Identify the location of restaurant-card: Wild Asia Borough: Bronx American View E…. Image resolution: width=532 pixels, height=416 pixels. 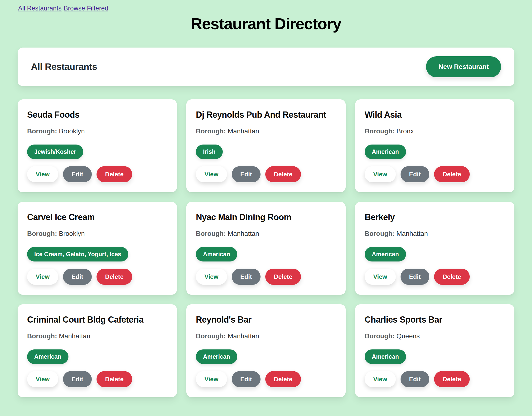
(435, 146).